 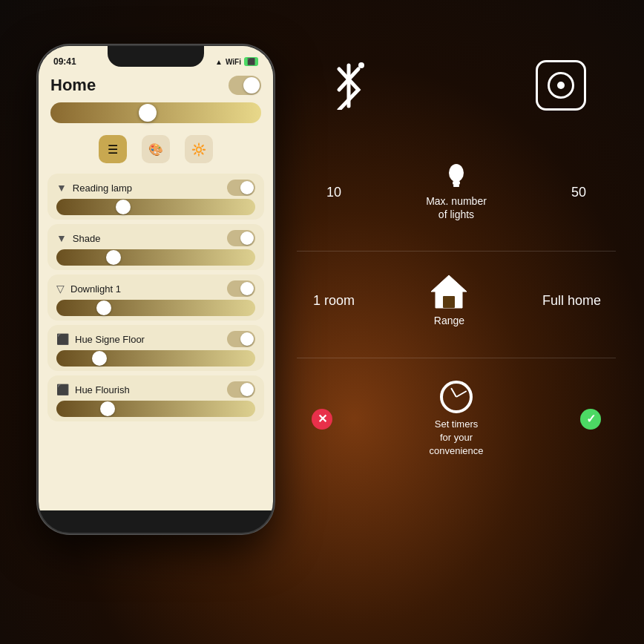 I want to click on max-lights-row: 10 Max. number of lights 50, so click(x=456, y=192).